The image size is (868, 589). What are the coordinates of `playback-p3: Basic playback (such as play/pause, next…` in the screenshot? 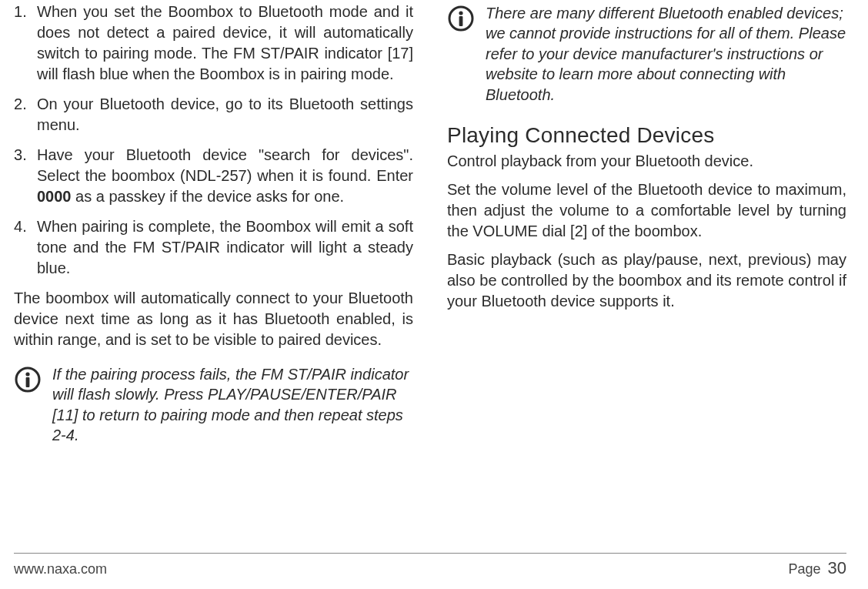 It's located at (646, 280).